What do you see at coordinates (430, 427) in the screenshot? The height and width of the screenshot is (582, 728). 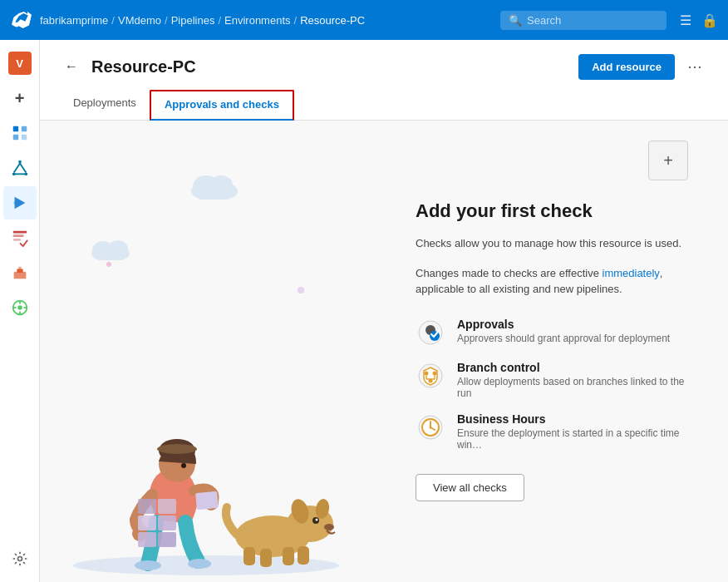 I see `clock-icon` at bounding box center [430, 427].